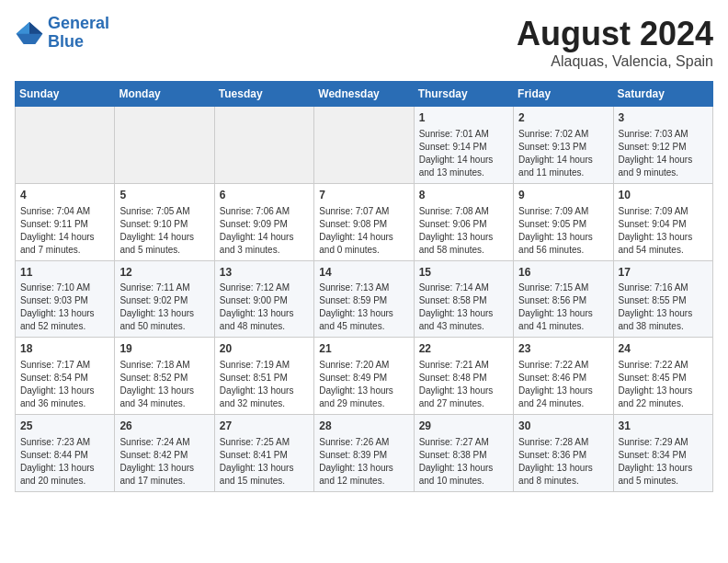 Image resolution: width=728 pixels, height=563 pixels. I want to click on calendar-cell: 16Sunrise: 7:15 AM Sunset: 8:56 PM Dayli…, so click(563, 299).